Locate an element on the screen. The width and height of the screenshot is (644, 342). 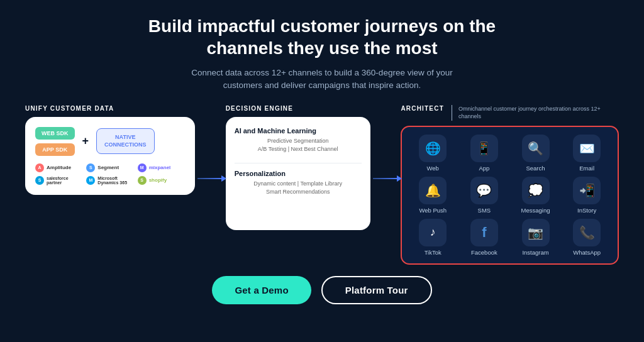
architect-card: 🌐 Web 📱 App 🔍 Search ✉️ Email 🔔 W is located at coordinates (509, 195).